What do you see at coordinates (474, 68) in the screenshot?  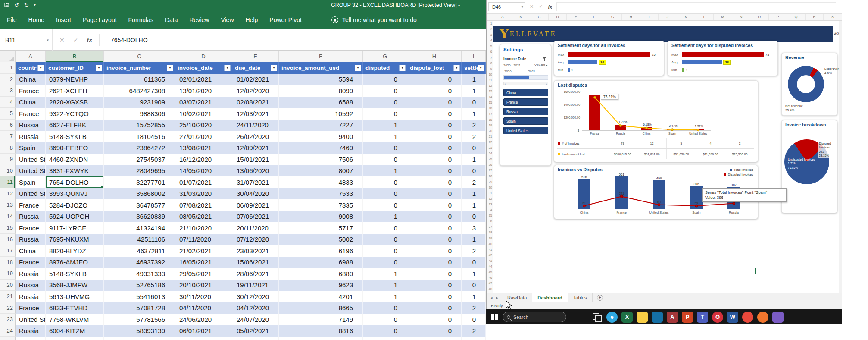 I see `header-settled: settled▾` at bounding box center [474, 68].